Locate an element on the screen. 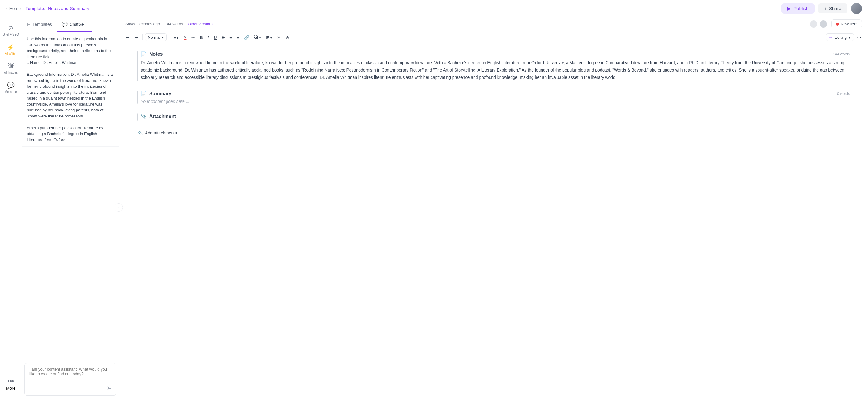 This screenshot has height=398, width=868. avatar is located at coordinates (857, 8).